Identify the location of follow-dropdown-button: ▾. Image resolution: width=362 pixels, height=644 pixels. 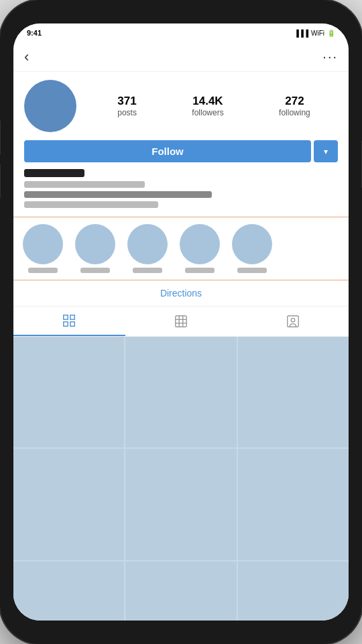
(326, 152).